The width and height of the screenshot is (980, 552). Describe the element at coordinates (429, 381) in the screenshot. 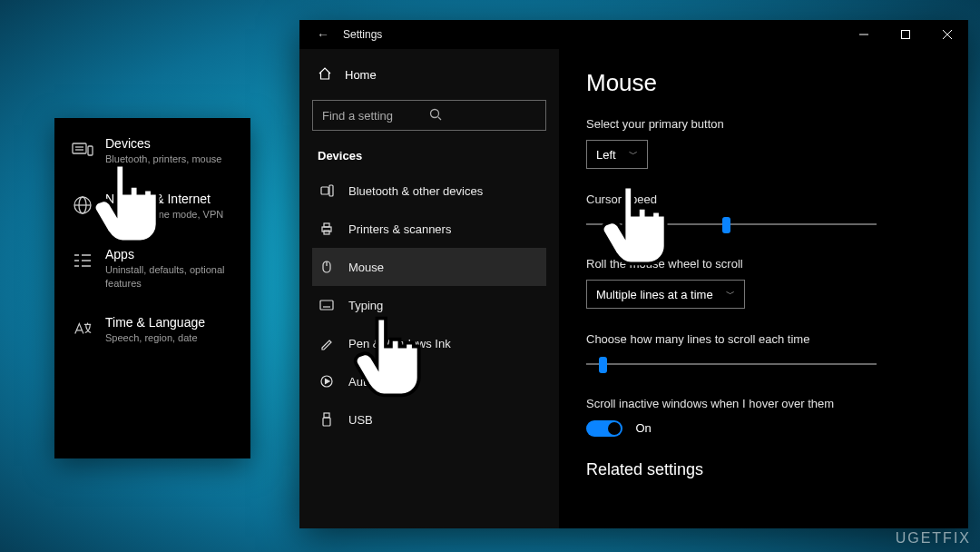

I see `nav-autoplay: AutoPlay` at that location.